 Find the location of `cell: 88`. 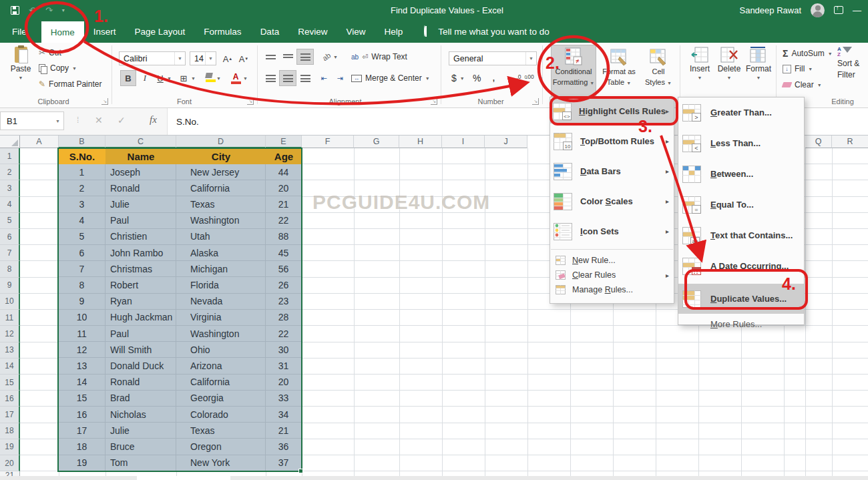

cell: 88 is located at coordinates (284, 237).